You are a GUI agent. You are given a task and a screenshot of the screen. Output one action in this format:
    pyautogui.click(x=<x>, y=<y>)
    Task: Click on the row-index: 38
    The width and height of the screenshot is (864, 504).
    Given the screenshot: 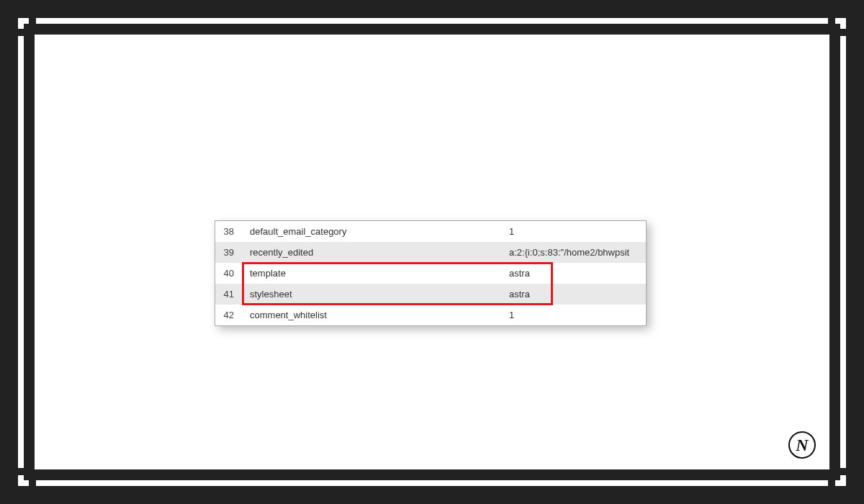 What is the action you would take?
    pyautogui.click(x=230, y=232)
    